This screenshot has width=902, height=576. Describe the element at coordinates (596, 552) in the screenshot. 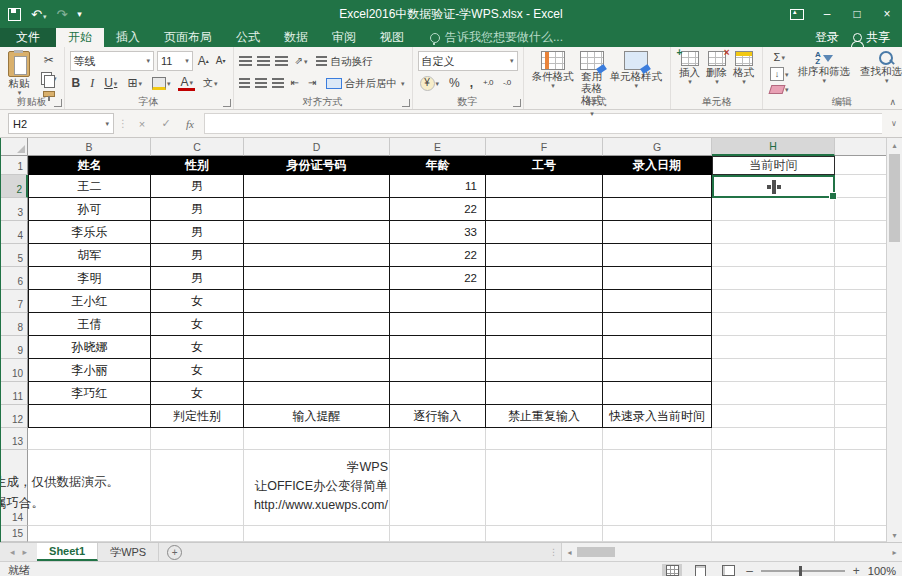

I see `horizontal-scroll-thumb` at that location.